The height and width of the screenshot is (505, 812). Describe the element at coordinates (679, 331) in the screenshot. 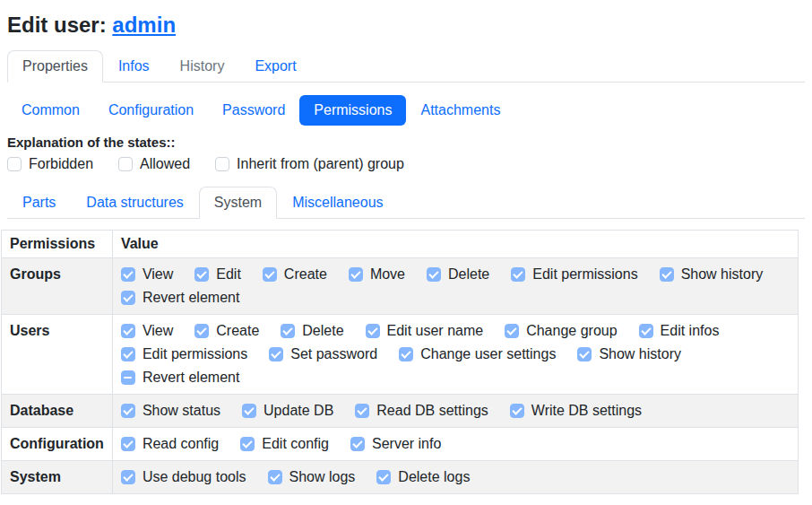

I see `permission-checkbox: Edit infos` at that location.